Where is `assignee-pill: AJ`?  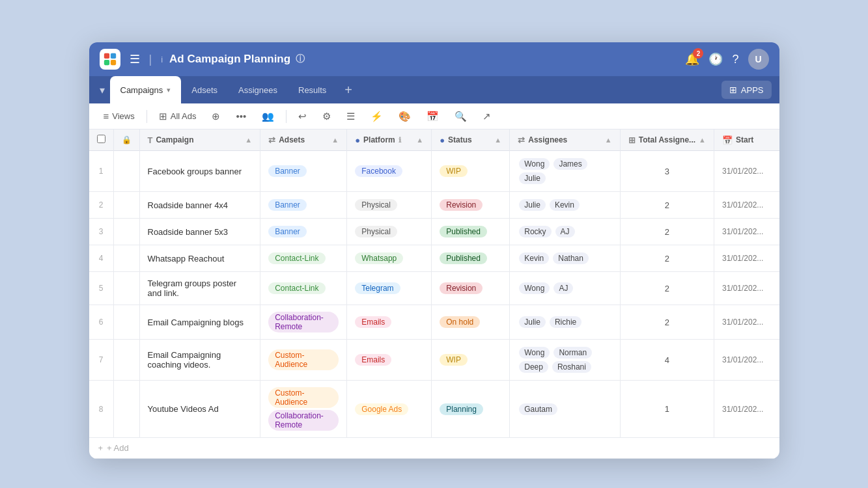
assignee-pill: AJ is located at coordinates (565, 232).